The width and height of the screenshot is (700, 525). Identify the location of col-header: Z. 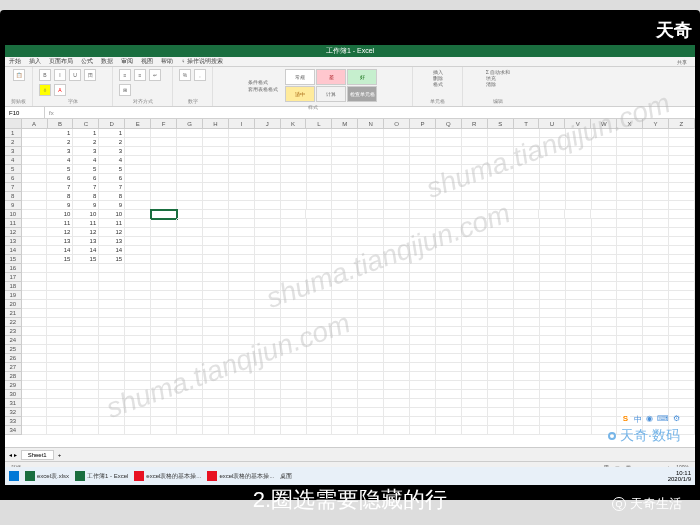
(682, 124).